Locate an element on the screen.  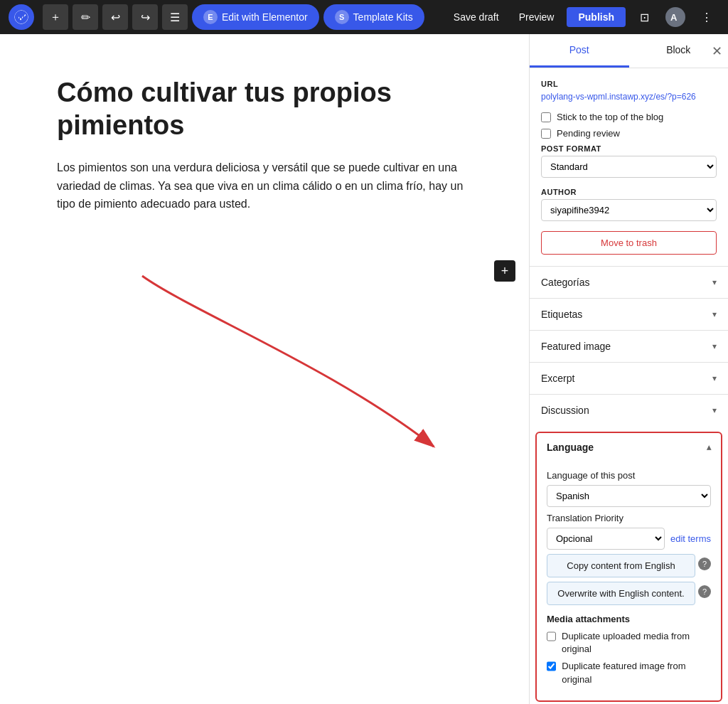
save-draft-button: Save draft is located at coordinates (476, 17).